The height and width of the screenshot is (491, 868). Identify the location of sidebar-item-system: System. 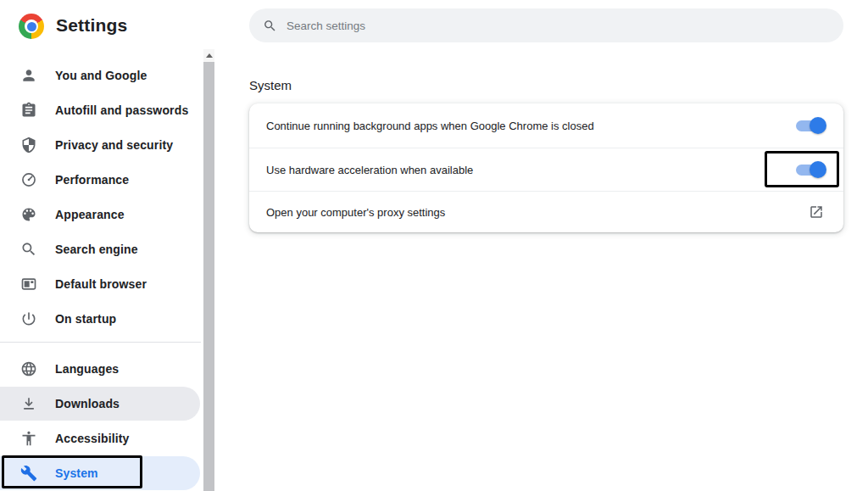
(100, 473).